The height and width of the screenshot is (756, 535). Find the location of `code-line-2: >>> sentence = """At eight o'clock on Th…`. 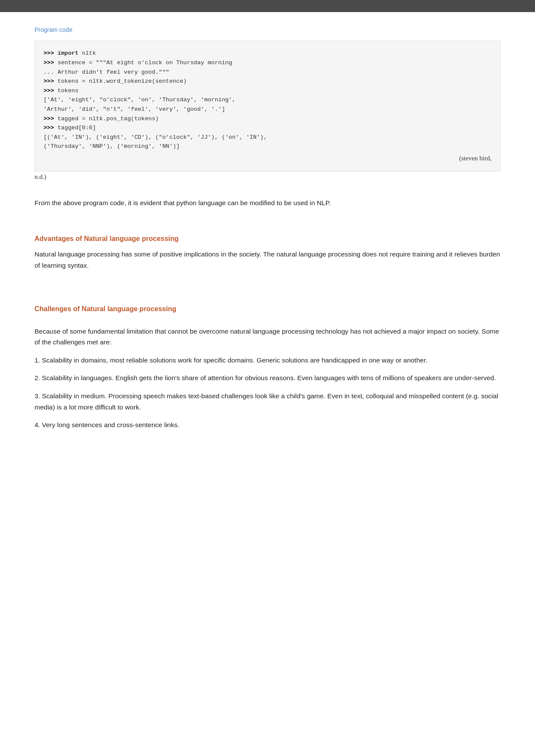

code-line-2: >>> sentence = """At eight o'clock on Th… is located at coordinates (267, 63).